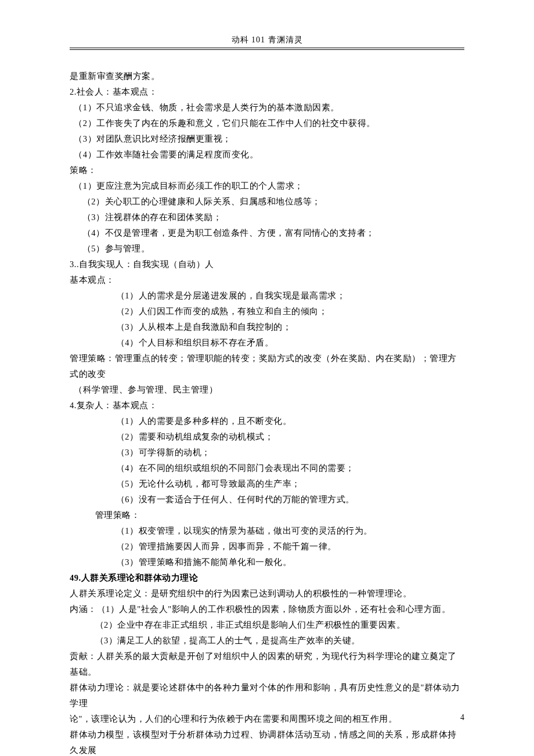 This screenshot has width=534, height=756. What do you see at coordinates (267, 139) in the screenshot?
I see `text-line: （3）对团队意识比对经济报酬更重视；` at bounding box center [267, 139].